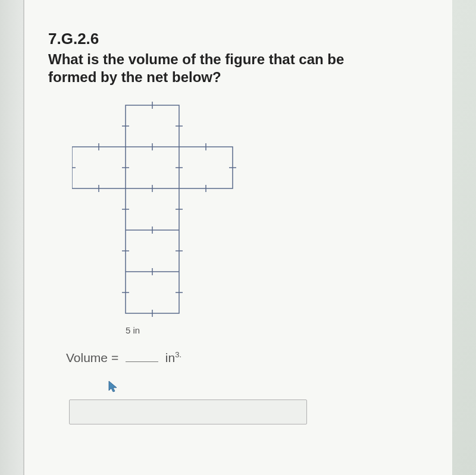 This screenshot has height=475, width=476. What do you see at coordinates (12, 238) in the screenshot?
I see `page-margin-strip` at bounding box center [12, 238].